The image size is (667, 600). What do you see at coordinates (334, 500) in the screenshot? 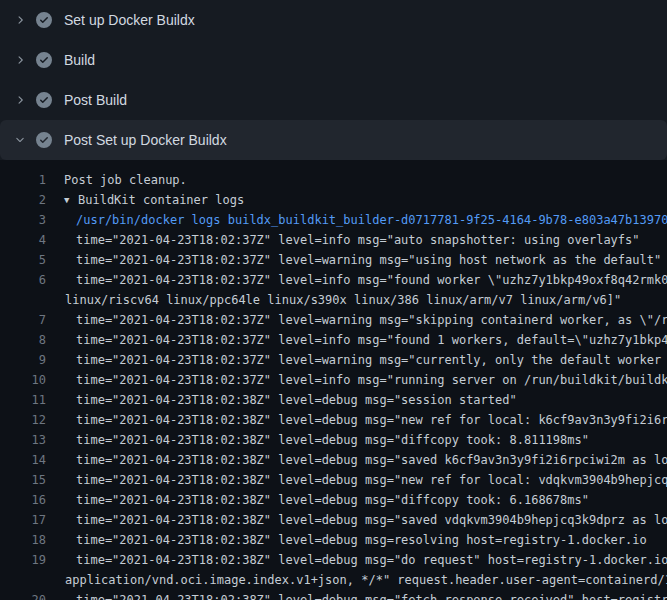
I see `log-line: 16 time="2021-04-23T18:02:38Z" level=deb…` at bounding box center [334, 500].